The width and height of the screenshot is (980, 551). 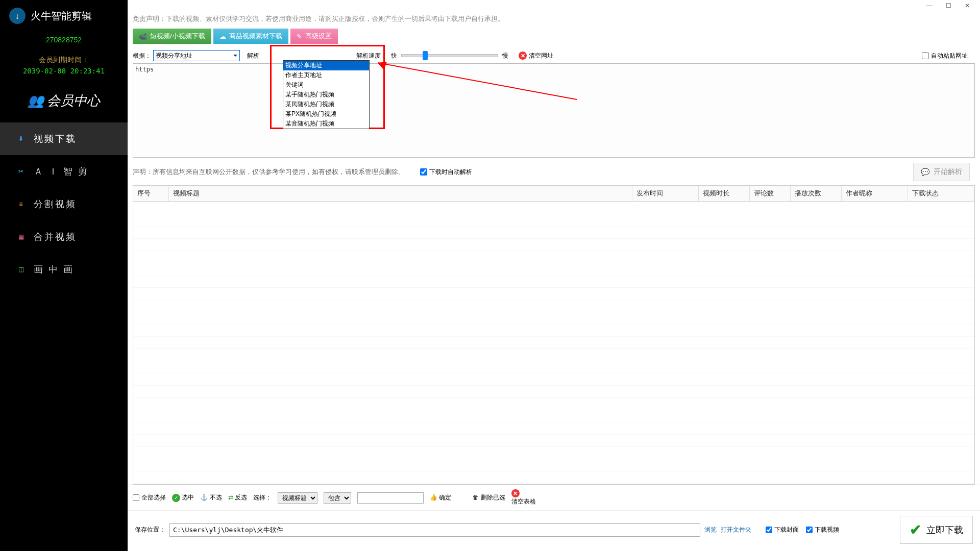 I want to click on thumbs-icon: 👍, so click(x=434, y=497).